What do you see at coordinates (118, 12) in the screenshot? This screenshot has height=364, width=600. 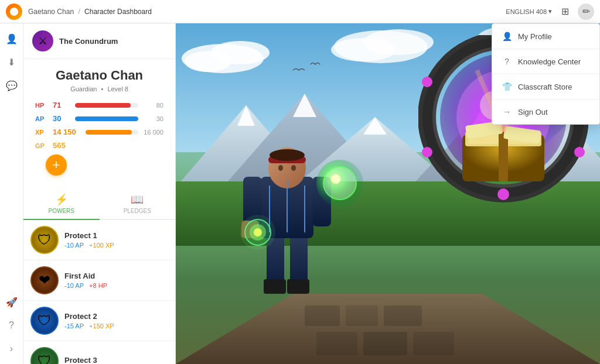 I see `breadcrumb-page: Character Dashboard` at bounding box center [118, 12].